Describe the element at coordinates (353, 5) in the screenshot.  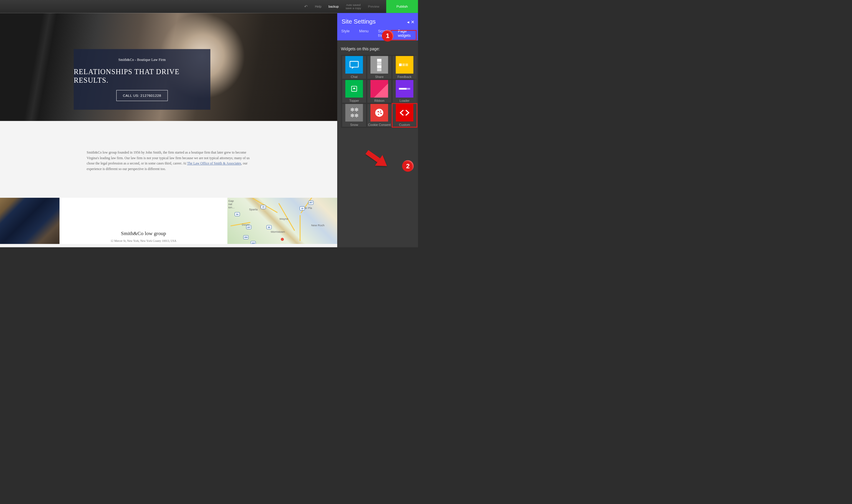
I see `autosaved-line1: Auto saved` at that location.